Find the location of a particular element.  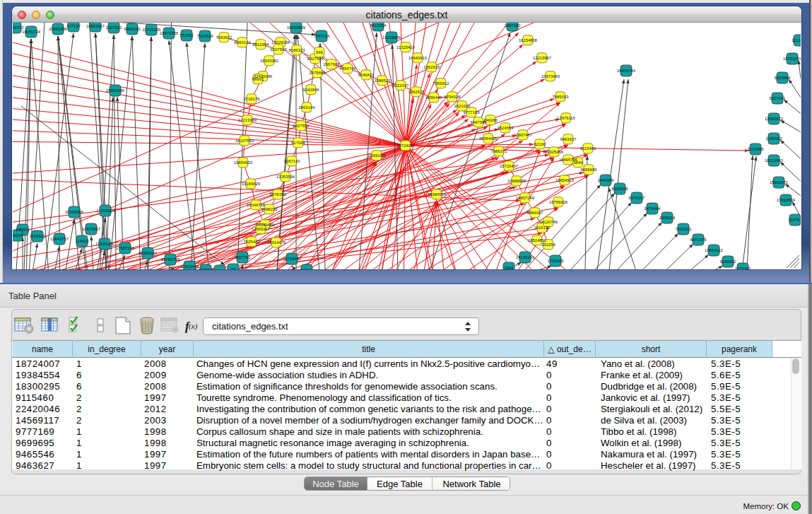

svg-text: 114519 is located at coordinates (82, 241).